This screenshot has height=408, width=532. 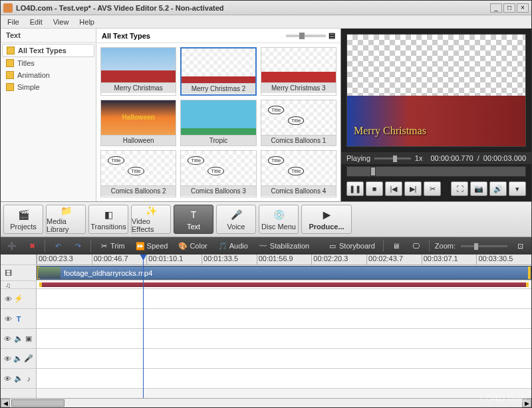 I want to click on playhead, so click(x=144, y=326).